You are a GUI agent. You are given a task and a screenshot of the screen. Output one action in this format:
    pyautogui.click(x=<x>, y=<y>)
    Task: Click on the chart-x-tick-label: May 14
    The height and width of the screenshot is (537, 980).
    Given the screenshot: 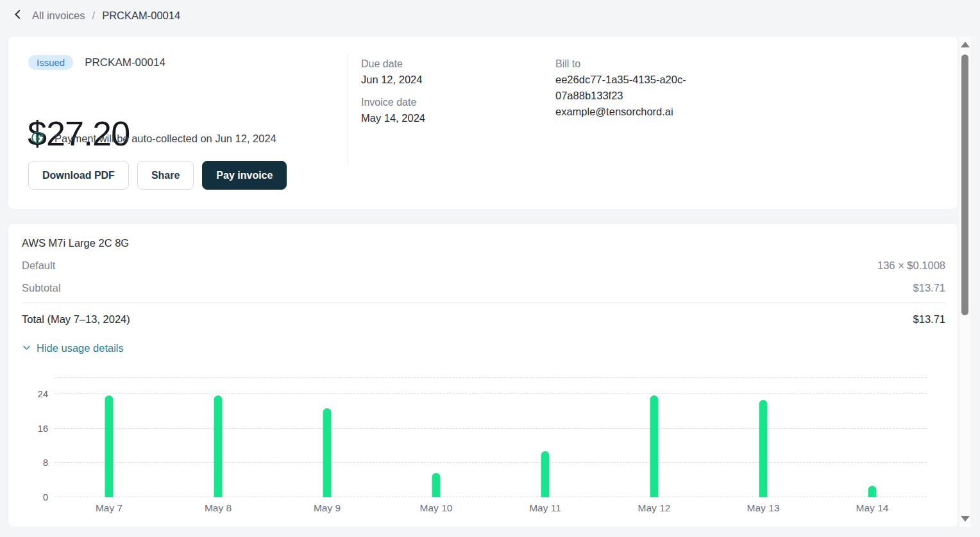 What is the action you would take?
    pyautogui.click(x=872, y=508)
    